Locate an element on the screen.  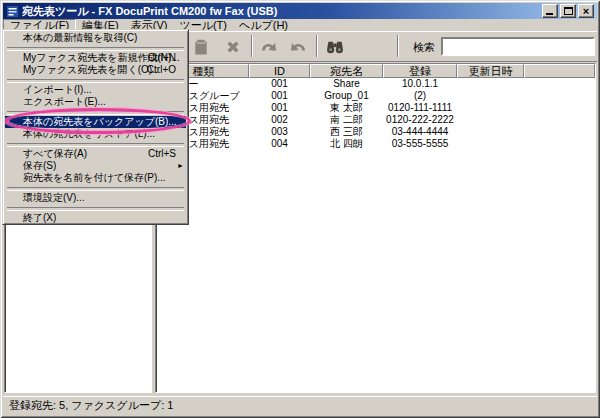
menu-item-exit: 終了(X) is located at coordinates (96, 218).